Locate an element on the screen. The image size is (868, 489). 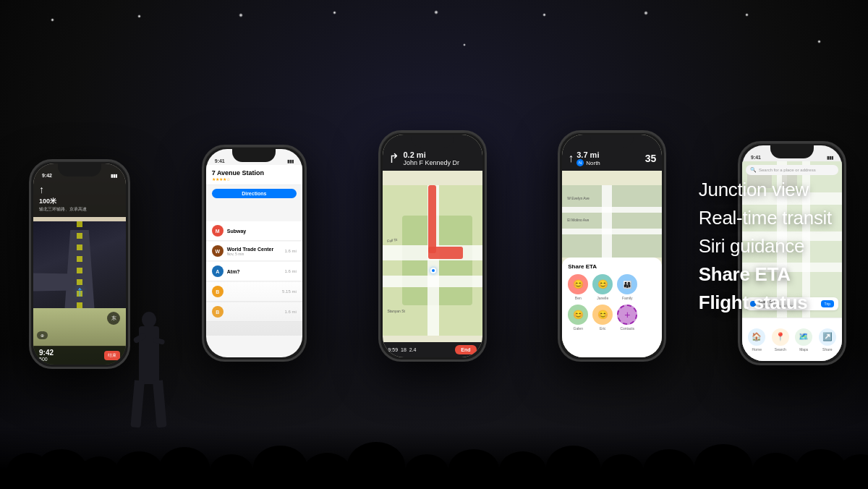
contact-galen-label: Galen is located at coordinates (579, 328).